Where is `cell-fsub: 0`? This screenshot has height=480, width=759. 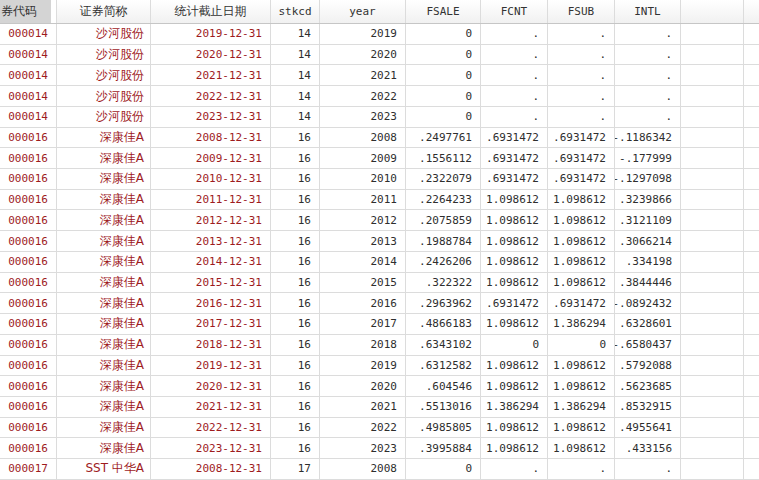
cell-fsub: 0 is located at coordinates (582, 345).